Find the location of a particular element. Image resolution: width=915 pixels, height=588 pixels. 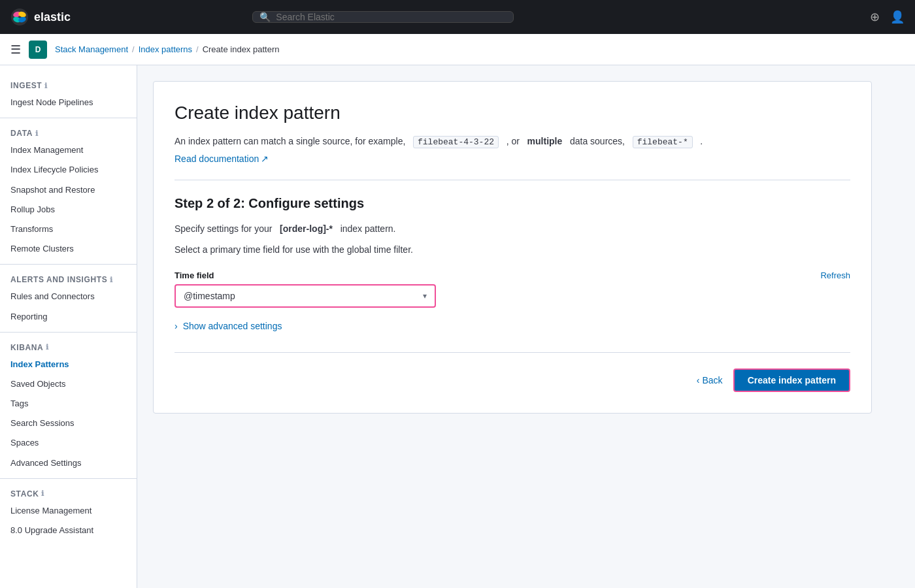

page-title: Create index pattern is located at coordinates (512, 113).